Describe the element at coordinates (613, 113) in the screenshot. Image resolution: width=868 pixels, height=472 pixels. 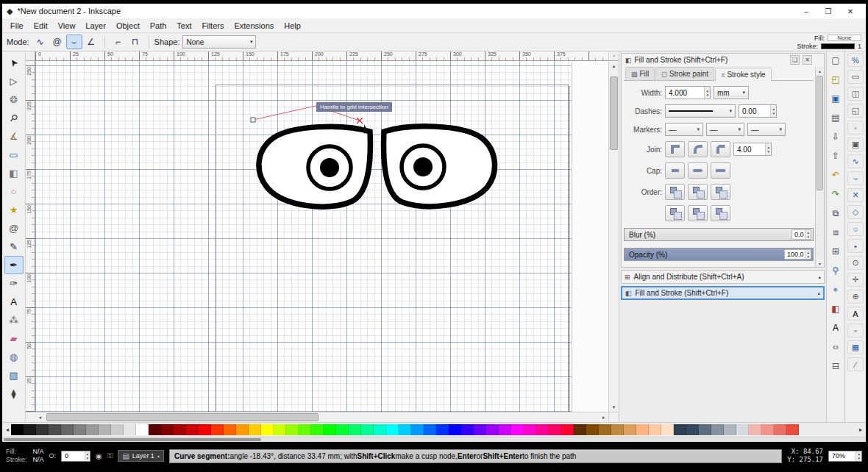
I see `vertical-scroll-thumb` at that location.